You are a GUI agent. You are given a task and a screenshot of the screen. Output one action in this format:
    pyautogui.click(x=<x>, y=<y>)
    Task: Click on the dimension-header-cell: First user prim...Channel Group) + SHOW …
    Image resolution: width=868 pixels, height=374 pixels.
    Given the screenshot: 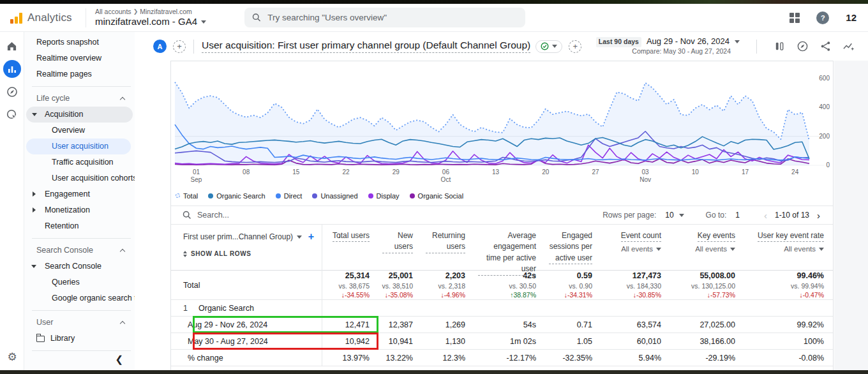 What is the action you would take?
    pyautogui.click(x=246, y=250)
    